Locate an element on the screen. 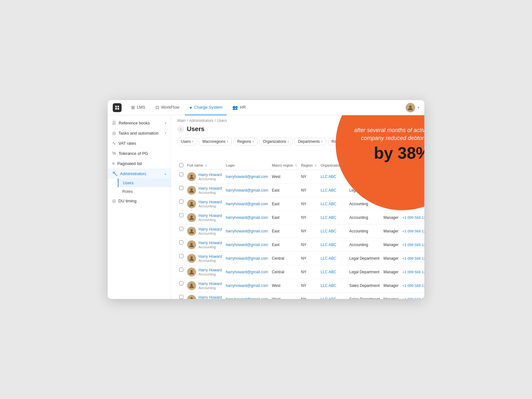  filter-users: Users ▾ is located at coordinates (187, 142).